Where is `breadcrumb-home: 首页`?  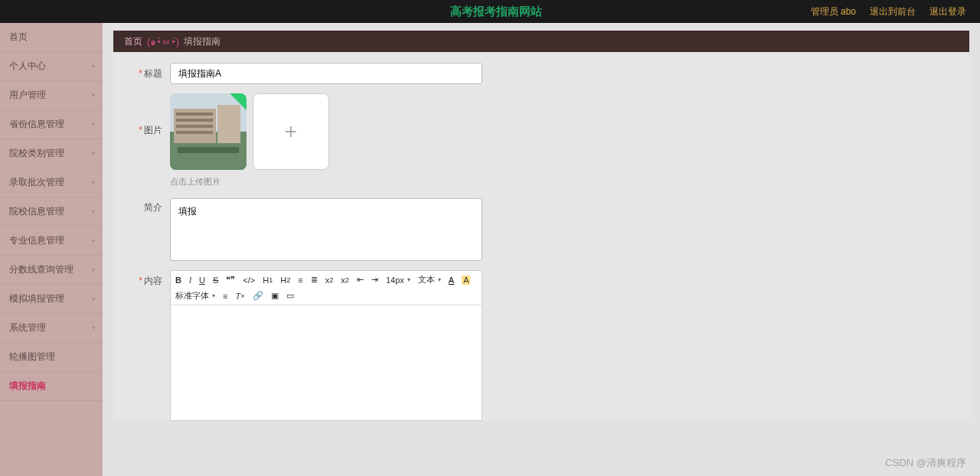
breadcrumb-home: 首页 is located at coordinates (133, 41).